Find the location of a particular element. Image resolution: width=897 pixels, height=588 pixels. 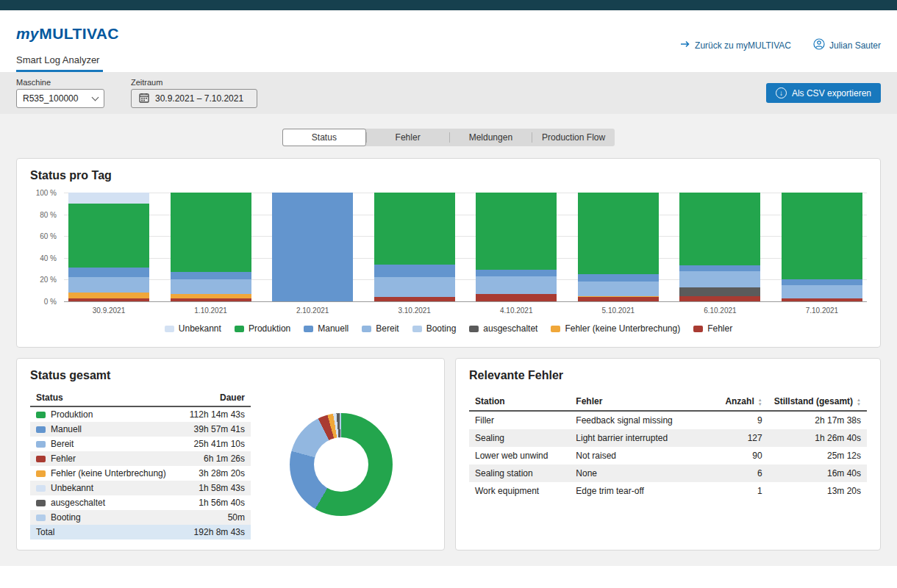

legend-label: Unbekannt is located at coordinates (200, 329).